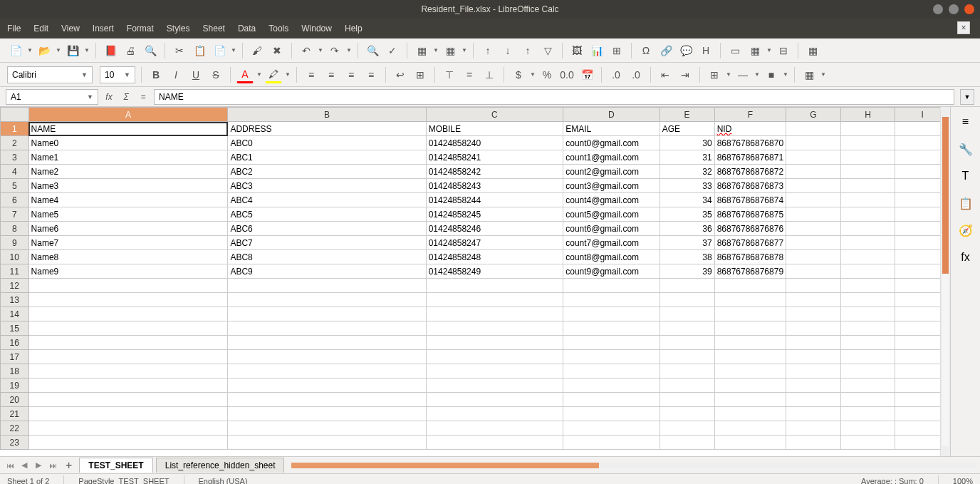 The image size is (980, 484). Describe the element at coordinates (150, 51) in the screenshot. I see `print-preview-icon: 🔍` at that location.